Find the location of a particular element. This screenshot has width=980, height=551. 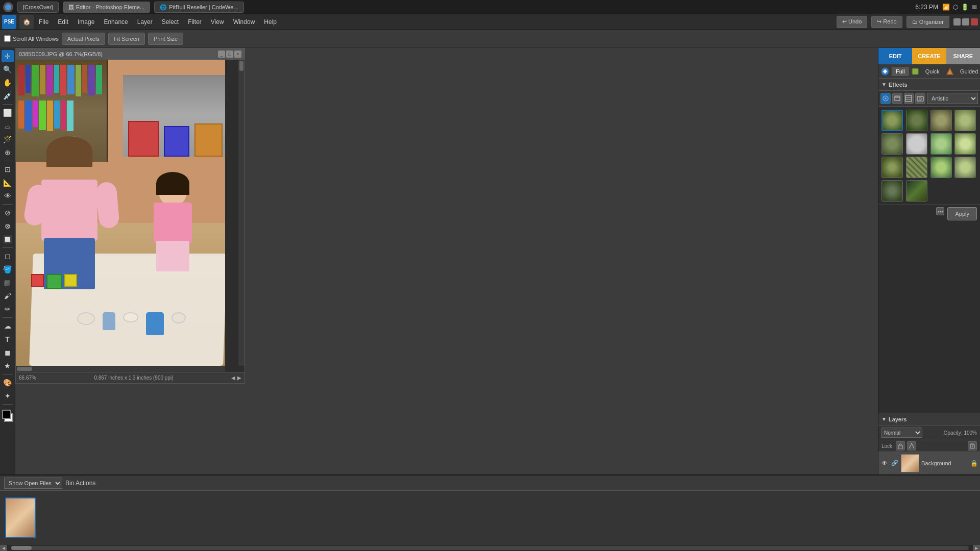

custom-shape-tool: ★ is located at coordinates (8, 366).